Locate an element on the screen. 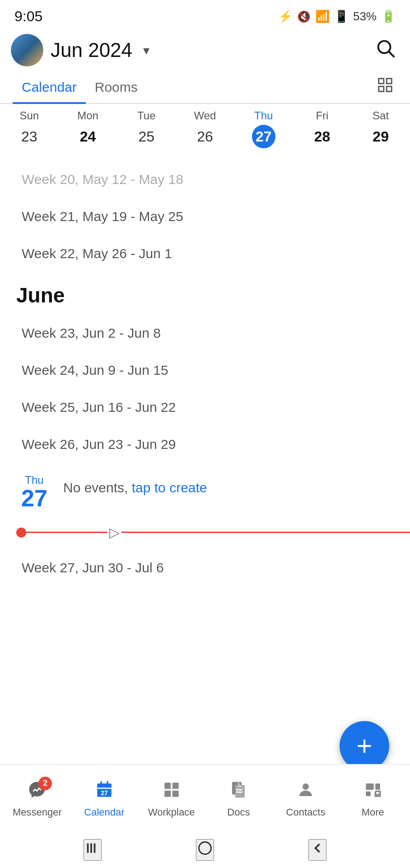  battery-text: 53% is located at coordinates (365, 16).